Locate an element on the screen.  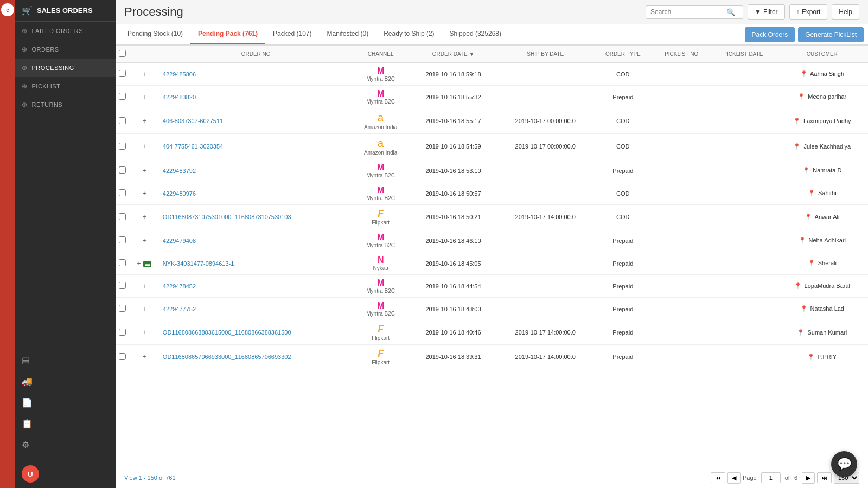
last-page-button: ⏭ is located at coordinates (825, 478).